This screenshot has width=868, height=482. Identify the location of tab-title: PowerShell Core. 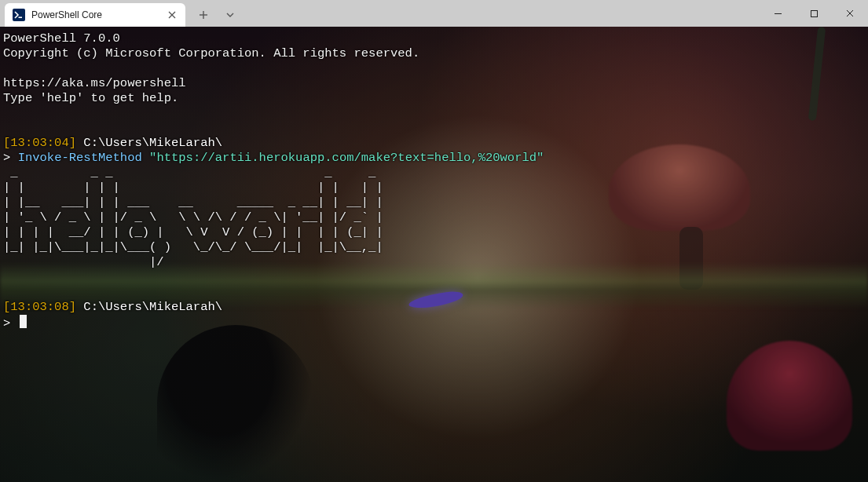
(96, 15).